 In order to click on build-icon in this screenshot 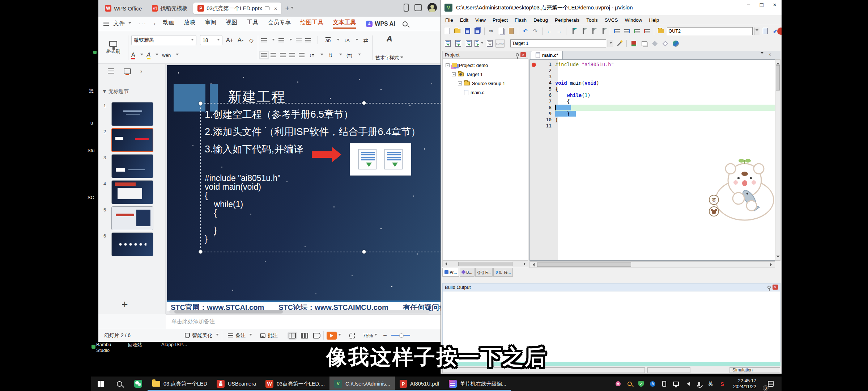, I will do `click(458, 43)`.